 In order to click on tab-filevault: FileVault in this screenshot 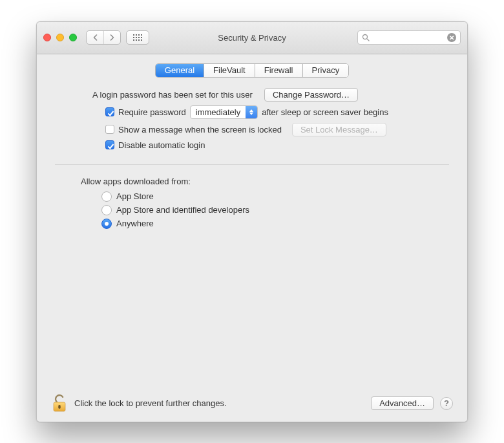, I will do `click(229, 70)`.